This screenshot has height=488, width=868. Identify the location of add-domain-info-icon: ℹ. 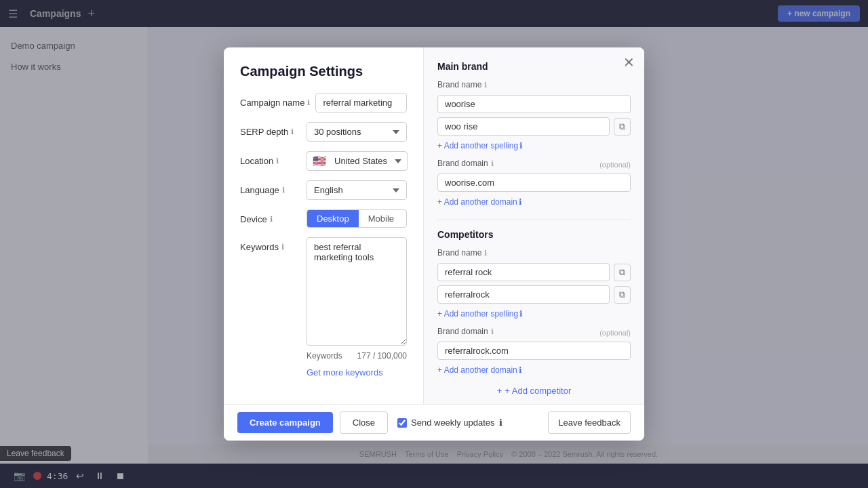
(521, 202).